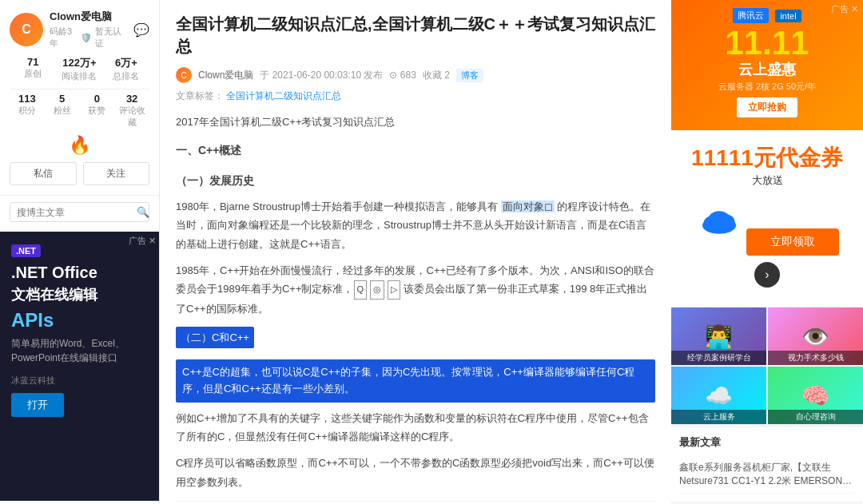 The height and width of the screenshot is (504, 863). What do you see at coordinates (416, 181) in the screenshot?
I see `article-heading2: （一）发展历史` at bounding box center [416, 181].